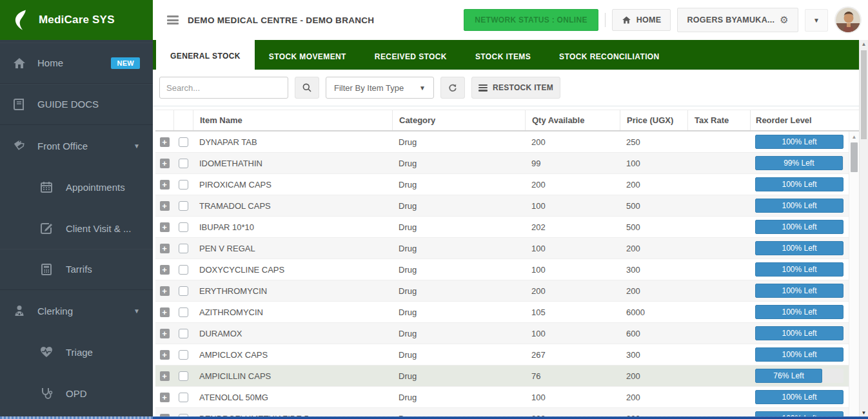 The width and height of the screenshot is (868, 419). Describe the element at coordinates (531, 20) in the screenshot. I see `network-status-button: NETWORK STATUS : ONLINE` at that location.